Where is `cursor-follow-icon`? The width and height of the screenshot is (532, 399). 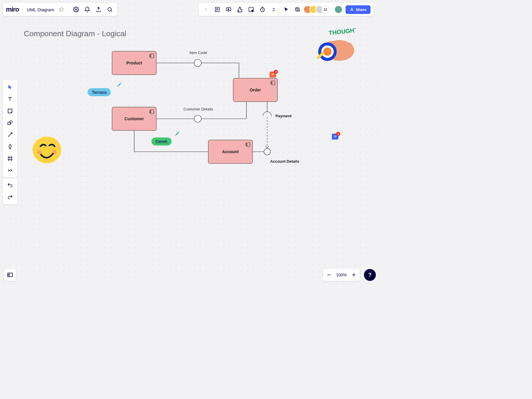
cursor-follow-icon is located at coordinates (286, 10).